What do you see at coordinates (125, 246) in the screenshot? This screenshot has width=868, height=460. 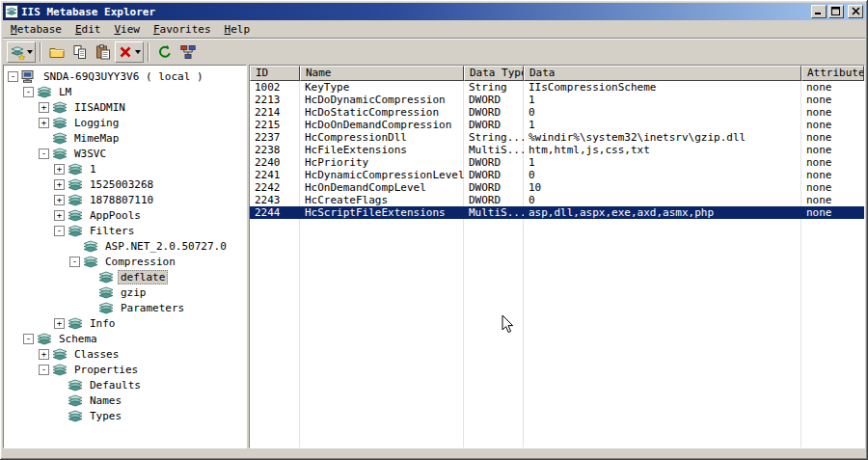 I see `tree-item-asp-net-2-0-50727-0: ASP.NET_2.0.50727.0` at bounding box center [125, 246].